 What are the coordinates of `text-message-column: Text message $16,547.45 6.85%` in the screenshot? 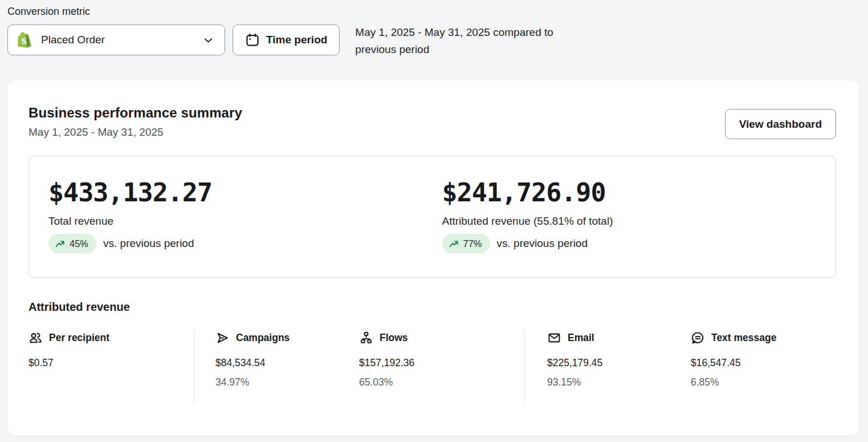 It's located at (764, 367).